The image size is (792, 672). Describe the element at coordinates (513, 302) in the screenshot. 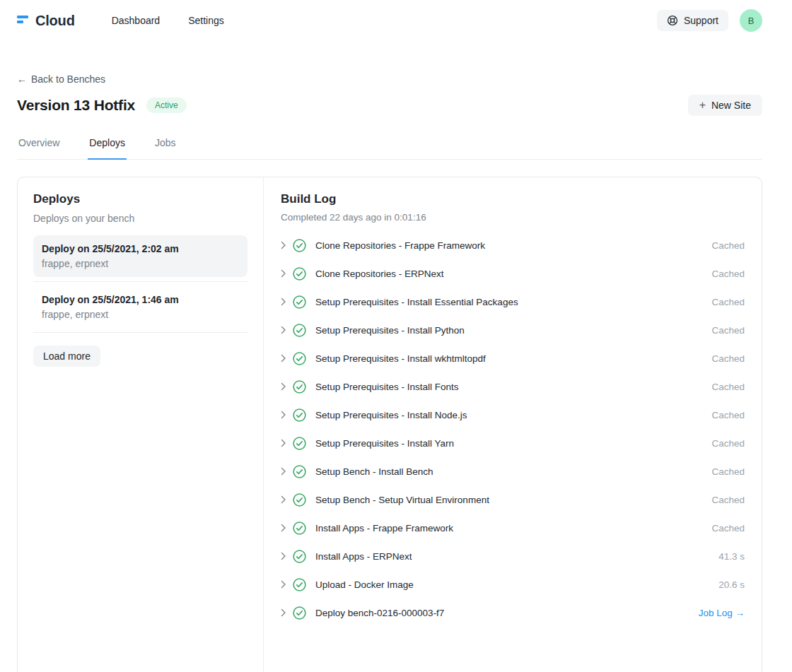

I see `build-step-row: Setup Prerequisites - Install Essential …` at that location.